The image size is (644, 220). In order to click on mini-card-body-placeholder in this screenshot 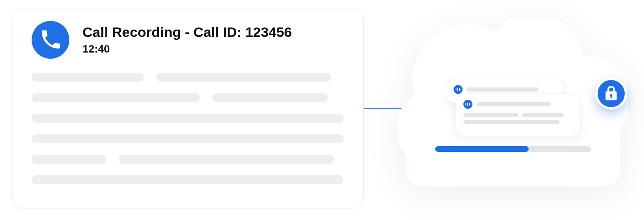, I will do `click(518, 119)`.